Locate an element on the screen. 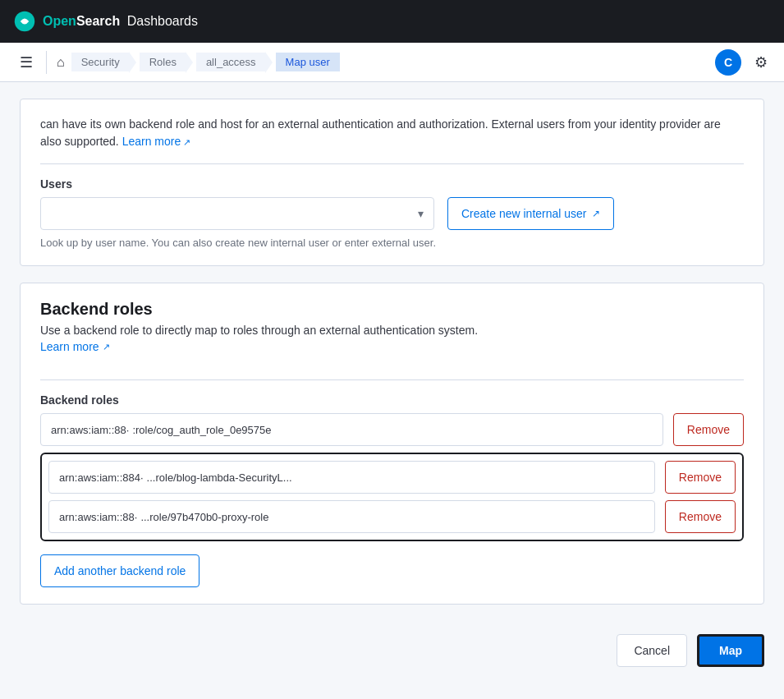 This screenshot has height=699, width=784. breadcrumb-item-map-user: Map user is located at coordinates (308, 62).